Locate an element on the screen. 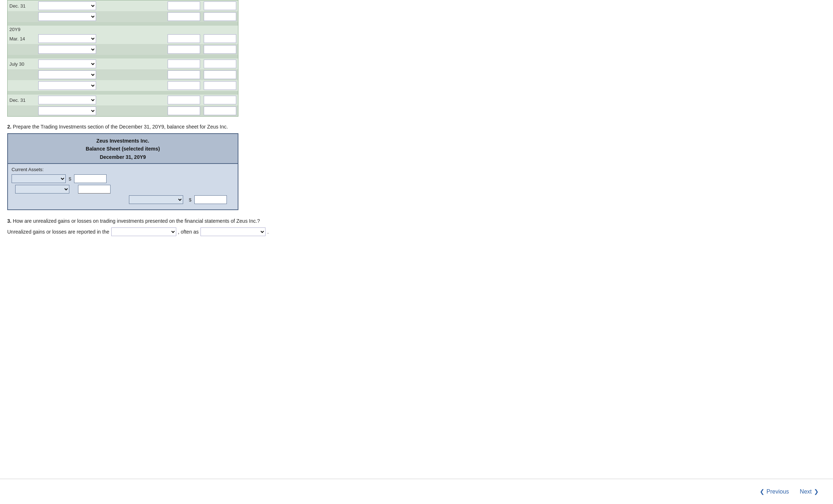 The image size is (833, 504). journal-input-jul30-c-credit is located at coordinates (220, 86).